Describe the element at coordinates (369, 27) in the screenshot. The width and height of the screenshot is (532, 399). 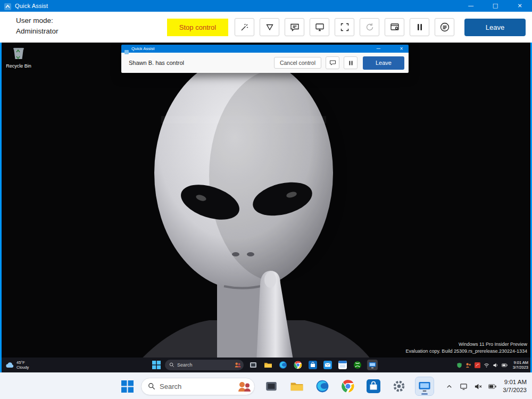
I see `restart-button` at that location.